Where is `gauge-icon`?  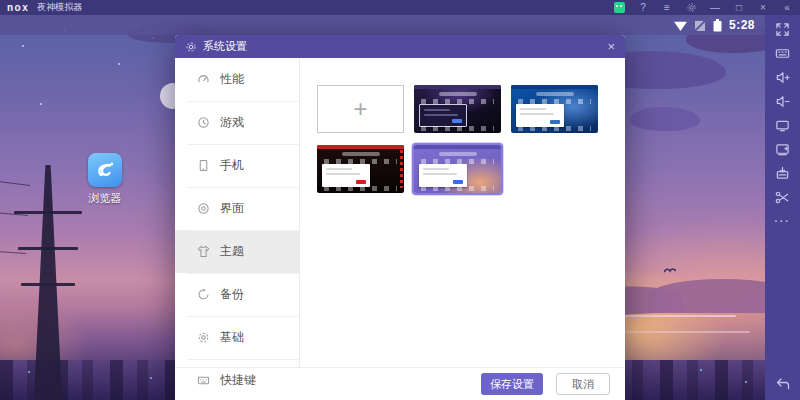 gauge-icon is located at coordinates (204, 80).